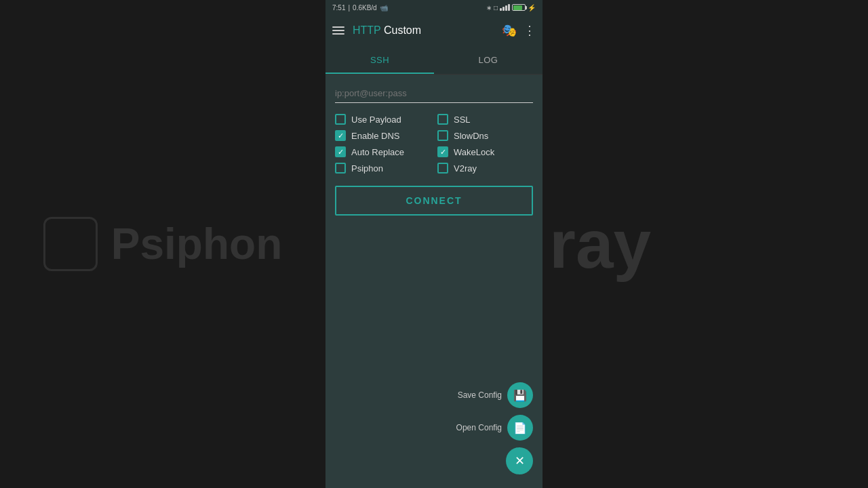  Describe the element at coordinates (434, 94) in the screenshot. I see `connection-input` at that location.